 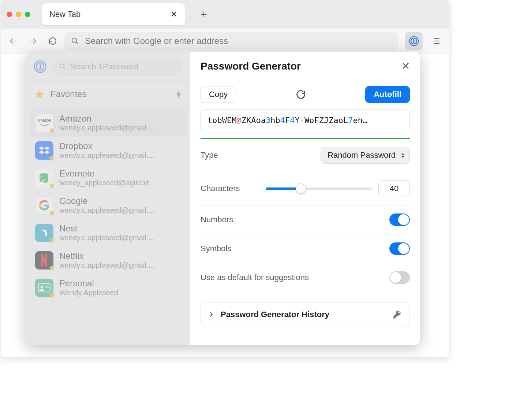 What do you see at coordinates (301, 94) in the screenshot?
I see `regenerate-button` at bounding box center [301, 94].